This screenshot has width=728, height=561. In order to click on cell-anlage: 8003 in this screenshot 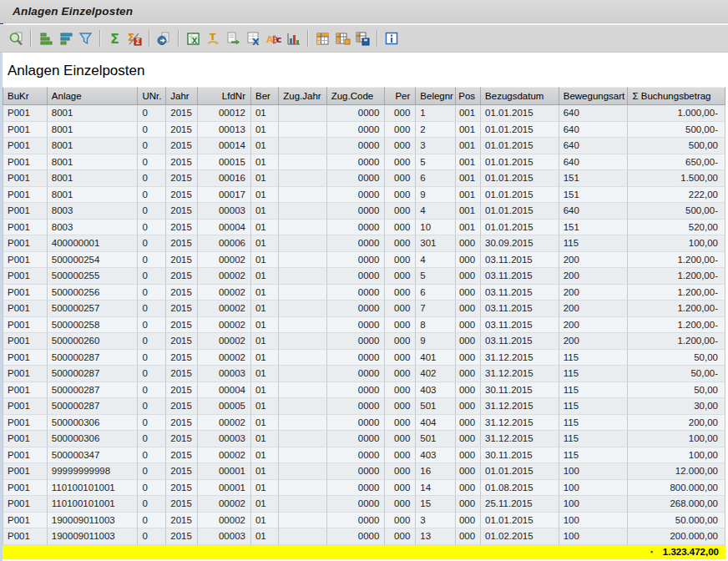, I will do `click(94, 228)`.